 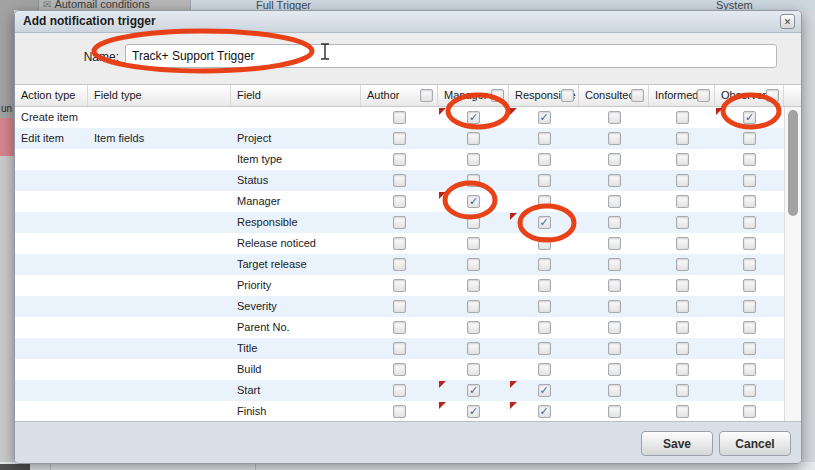 What do you see at coordinates (474, 138) in the screenshot?
I see `checkbox-project-manager` at bounding box center [474, 138].